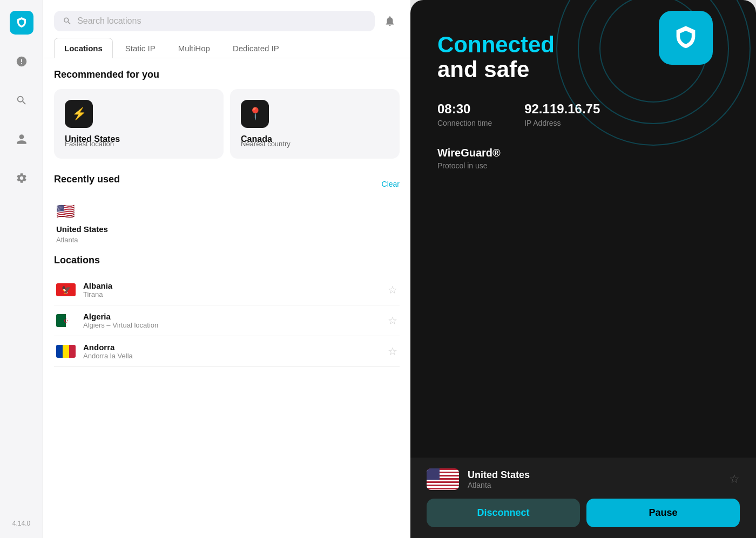  I want to click on current-location-city: Atlanta, so click(594, 485).